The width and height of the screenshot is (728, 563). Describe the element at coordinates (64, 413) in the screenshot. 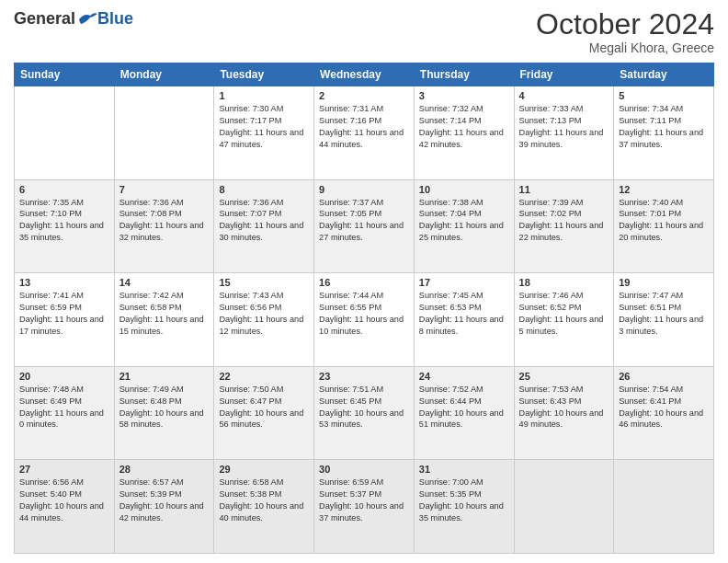

I see `table-row: 20Sunrise: 7:48 AMSunset: 6:49 PMDayligh…` at that location.